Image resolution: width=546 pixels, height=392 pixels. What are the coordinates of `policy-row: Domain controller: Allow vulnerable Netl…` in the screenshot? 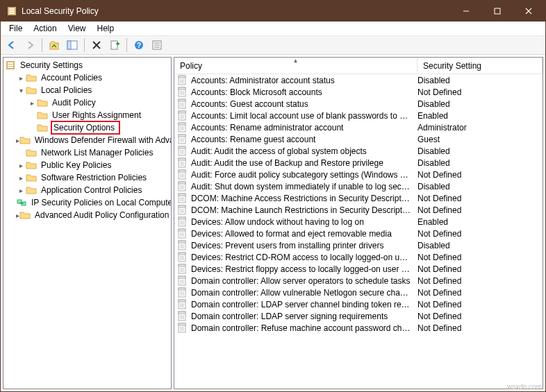 It's located at (358, 293).